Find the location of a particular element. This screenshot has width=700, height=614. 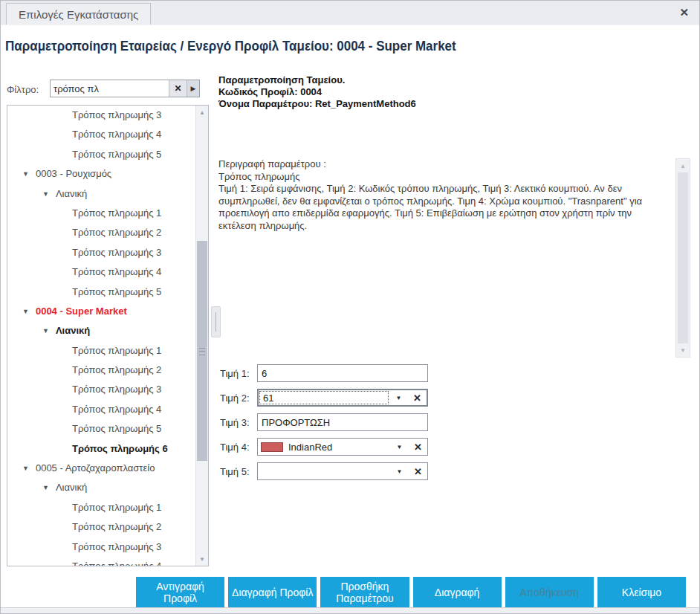

description-intro-line: Περιγραφή παραμέτρου : is located at coordinates (441, 165).